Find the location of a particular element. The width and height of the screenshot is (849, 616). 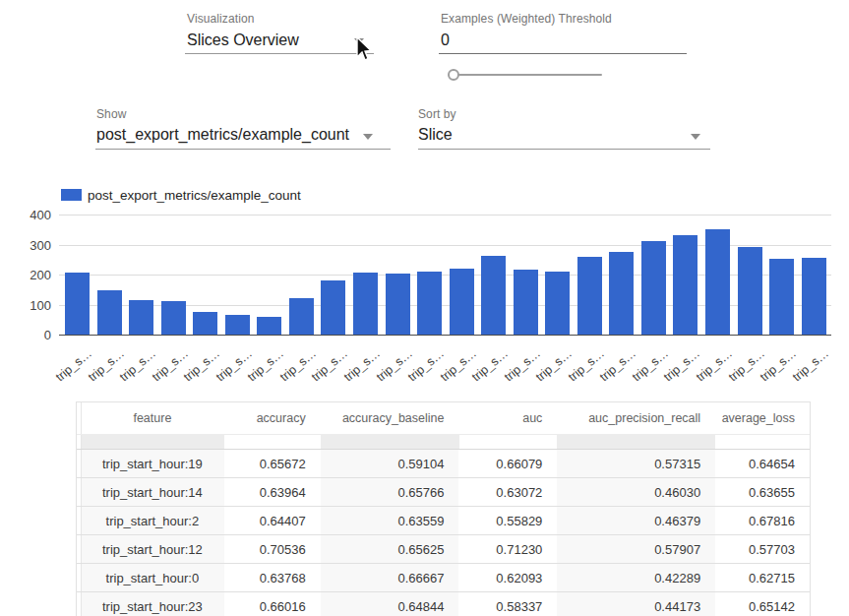

table-row: trip_start_hour:20.644070.635590.558290.… is located at coordinates (443, 522).